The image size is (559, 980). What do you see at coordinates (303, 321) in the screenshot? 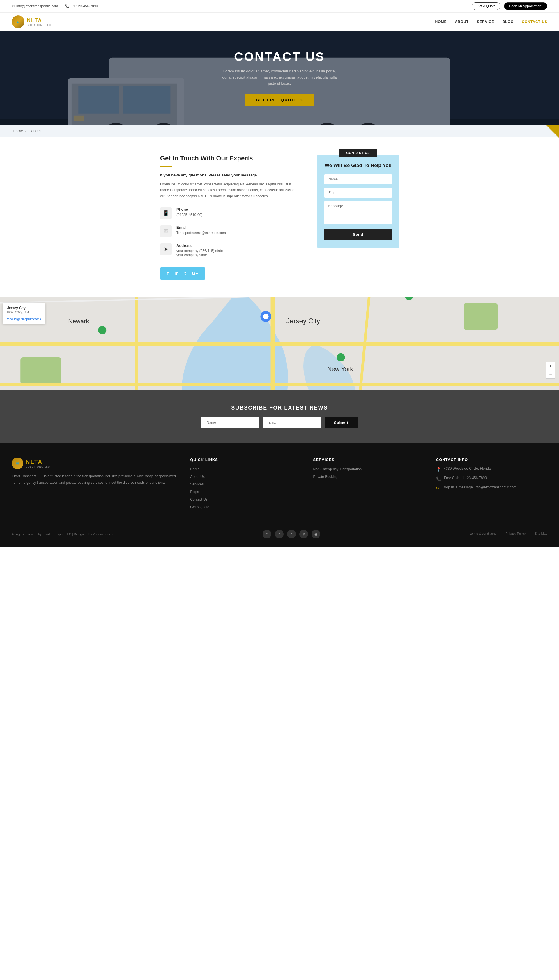
I see `svg-text: Jersey City` at bounding box center [303, 321].